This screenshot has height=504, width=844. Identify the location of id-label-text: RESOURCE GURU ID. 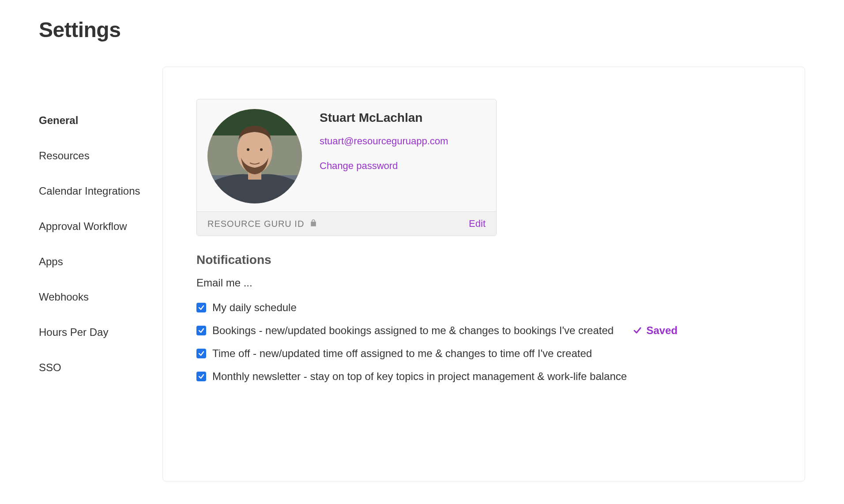
(256, 224).